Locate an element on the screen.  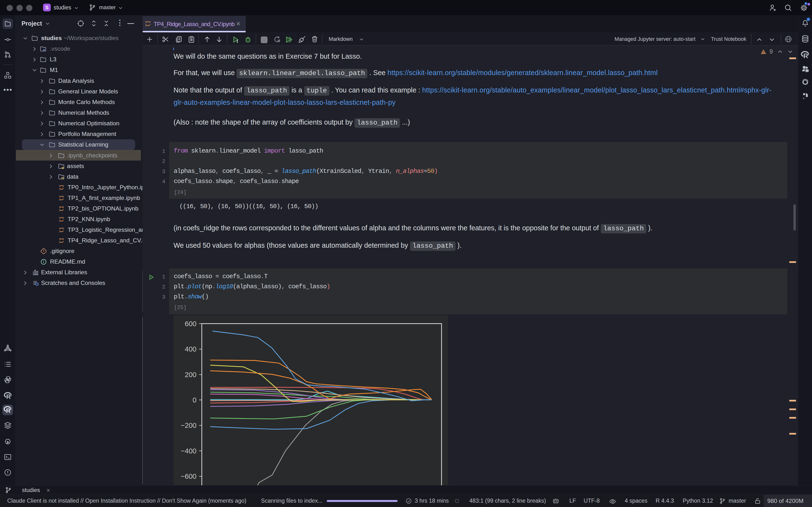
svg-text: 600 is located at coordinates (191, 324).